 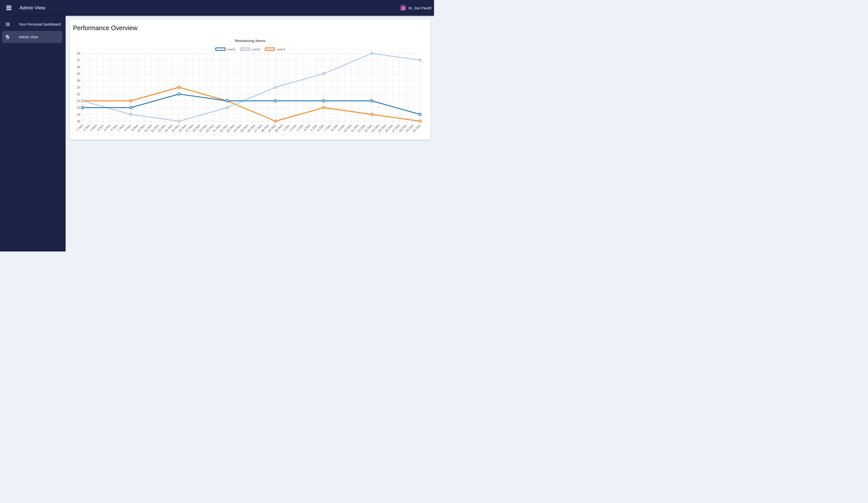 I want to click on y-axis-tick-label: 30, so click(x=79, y=108).